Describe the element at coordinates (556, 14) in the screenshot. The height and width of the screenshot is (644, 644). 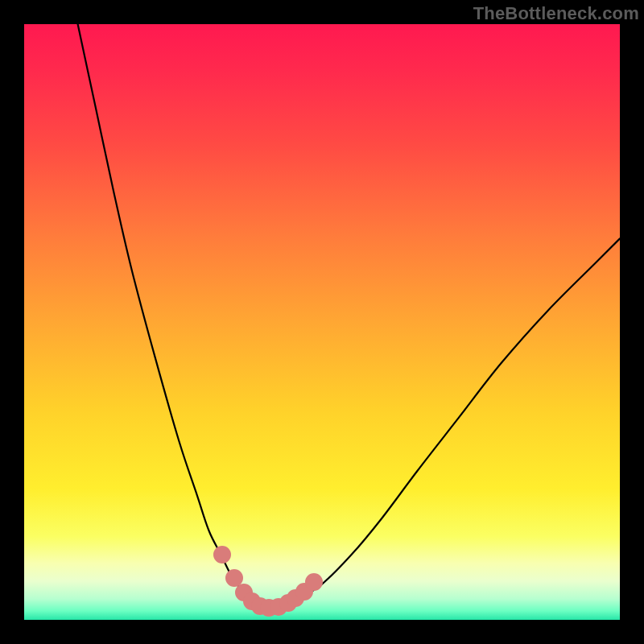
I see `watermark-text: TheBottleneck.com` at that location.